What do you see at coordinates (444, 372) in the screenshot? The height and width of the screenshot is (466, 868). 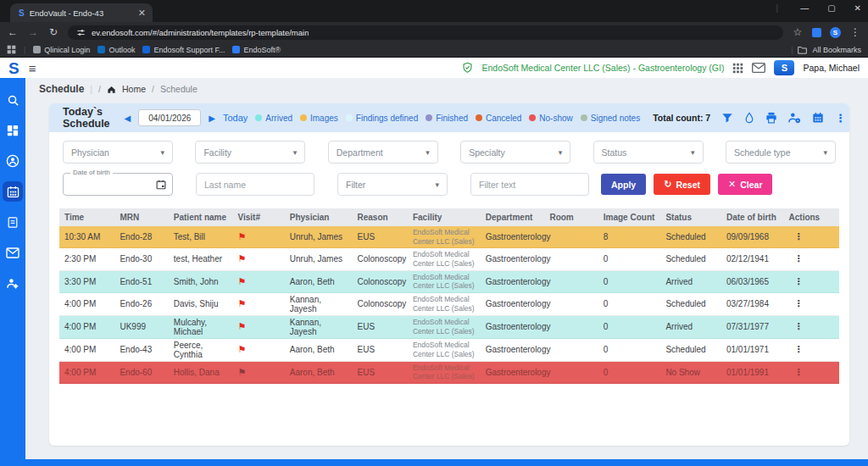 I see `cell-facility: EndoSoft Medical Center LLC (Sales)` at bounding box center [444, 372].